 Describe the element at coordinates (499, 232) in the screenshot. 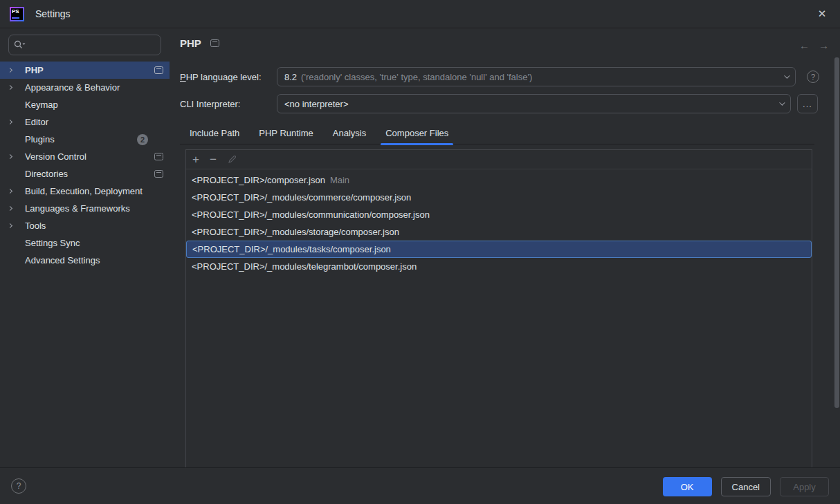

I see `composer-file-row: <PROJECT_DIR>/_modules/storage/composer.…` at that location.